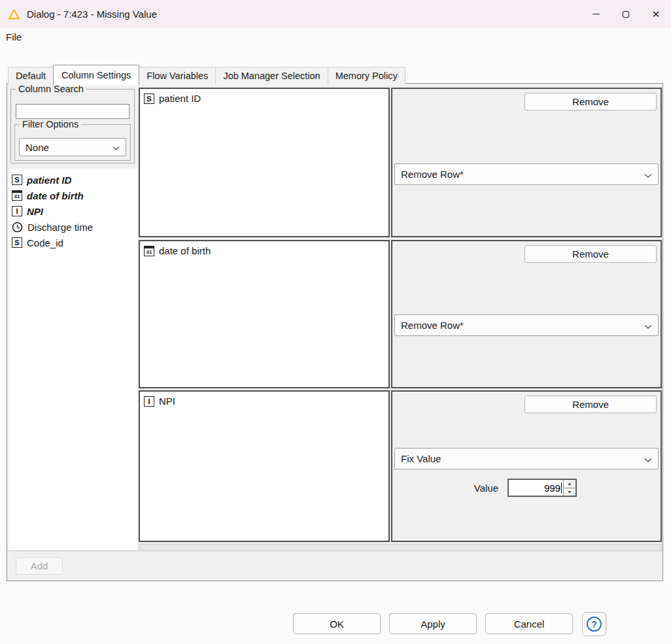  Describe the element at coordinates (561, 488) in the screenshot. I see `text-caret` at that location.